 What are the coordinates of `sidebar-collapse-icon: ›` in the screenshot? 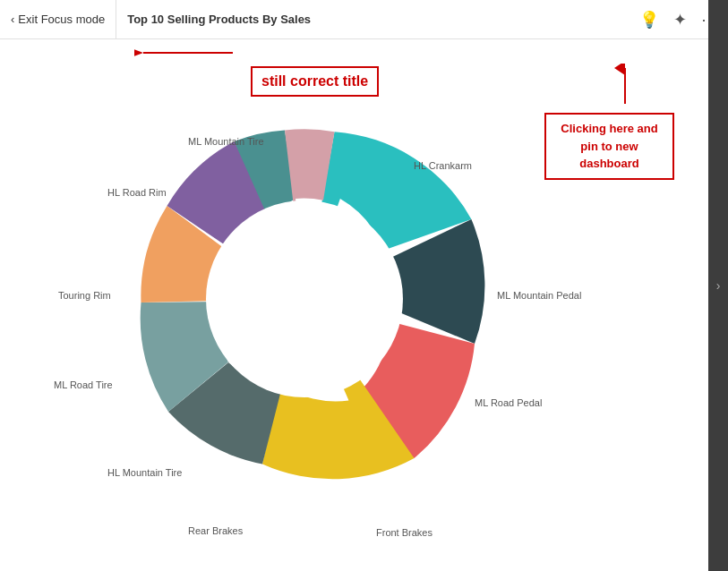 It's located at (718, 286).